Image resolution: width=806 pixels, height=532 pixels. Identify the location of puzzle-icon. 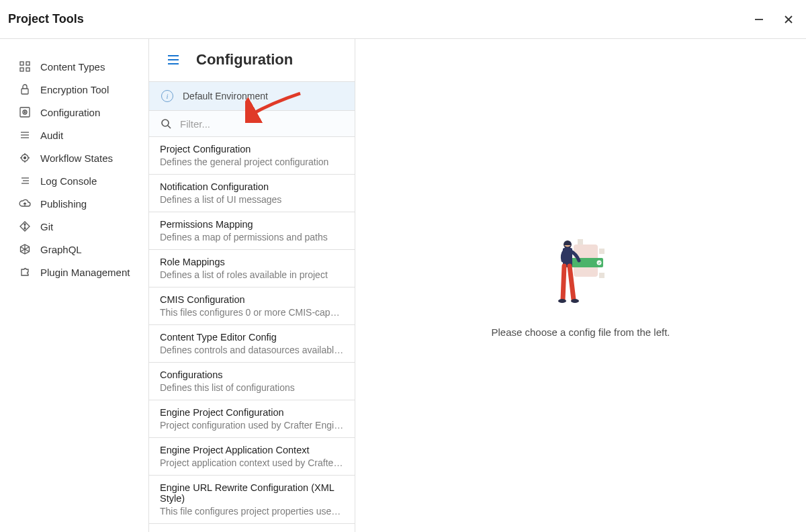
(25, 272).